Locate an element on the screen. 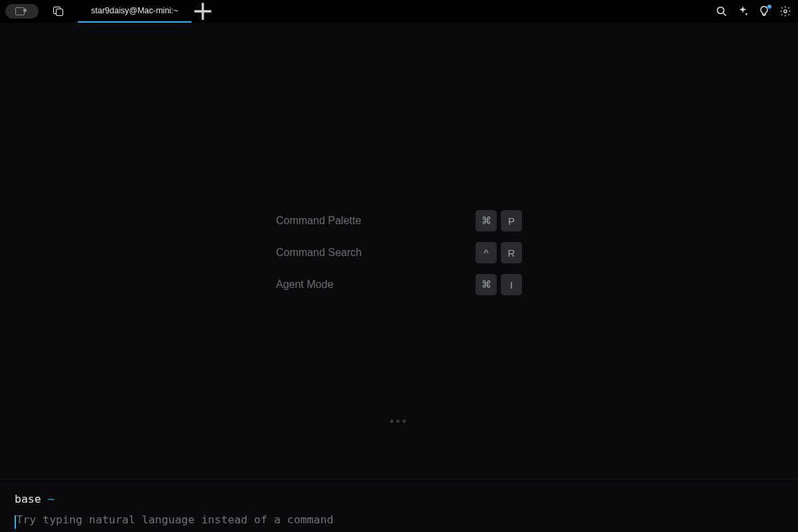  key-cap: ^ is located at coordinates (486, 253).